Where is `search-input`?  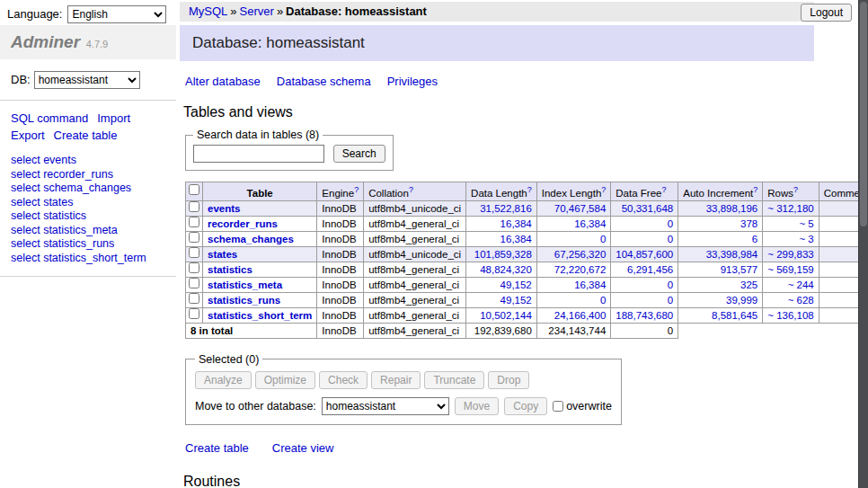 search-input is located at coordinates (259, 154).